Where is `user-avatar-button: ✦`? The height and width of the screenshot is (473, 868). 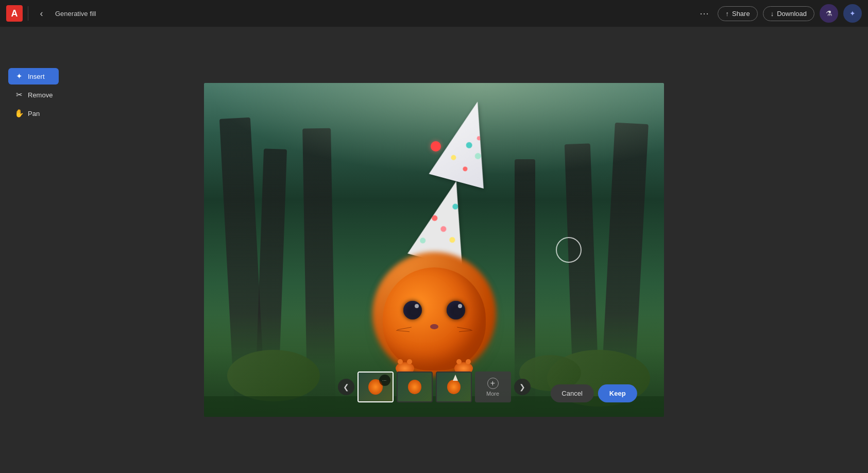 user-avatar-button: ✦ is located at coordinates (853, 13).